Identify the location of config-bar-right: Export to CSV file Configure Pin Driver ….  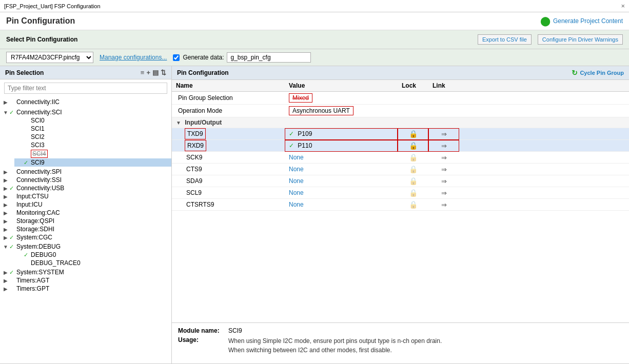
(550, 39).